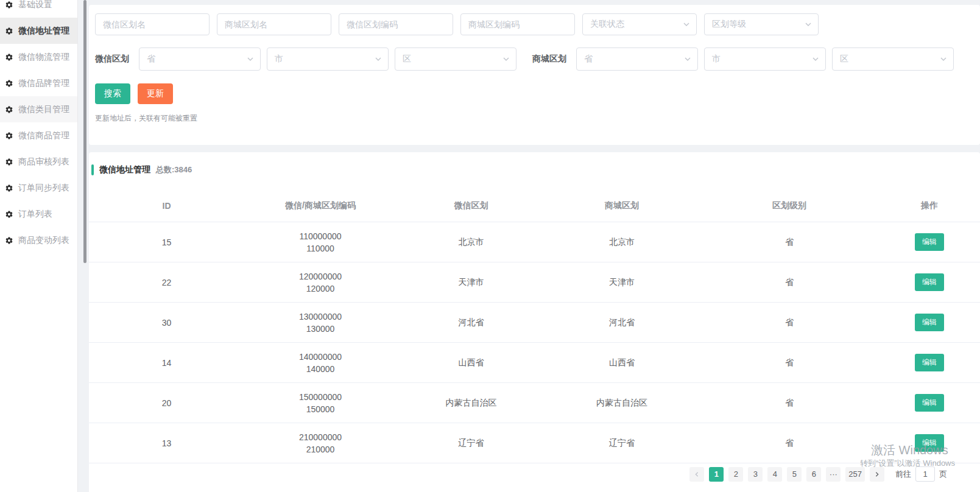 This screenshot has width=980, height=492. I want to click on next-page-button, so click(877, 474).